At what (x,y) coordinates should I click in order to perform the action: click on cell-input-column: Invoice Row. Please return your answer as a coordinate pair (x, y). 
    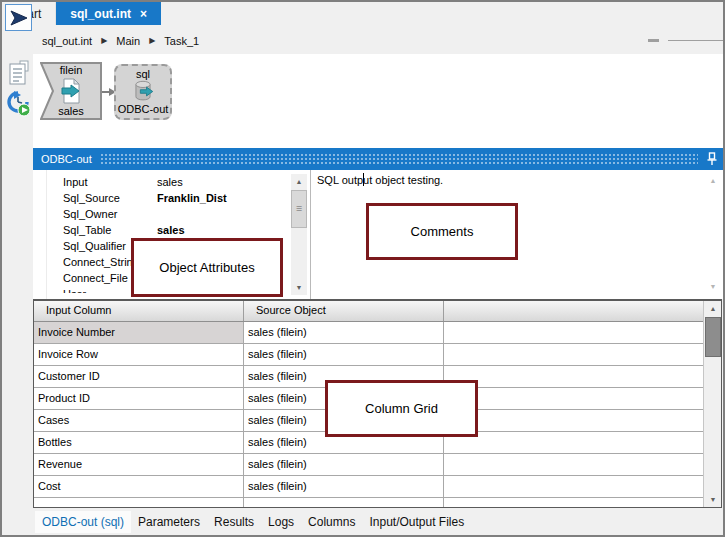
    Looking at the image, I should click on (139, 354).